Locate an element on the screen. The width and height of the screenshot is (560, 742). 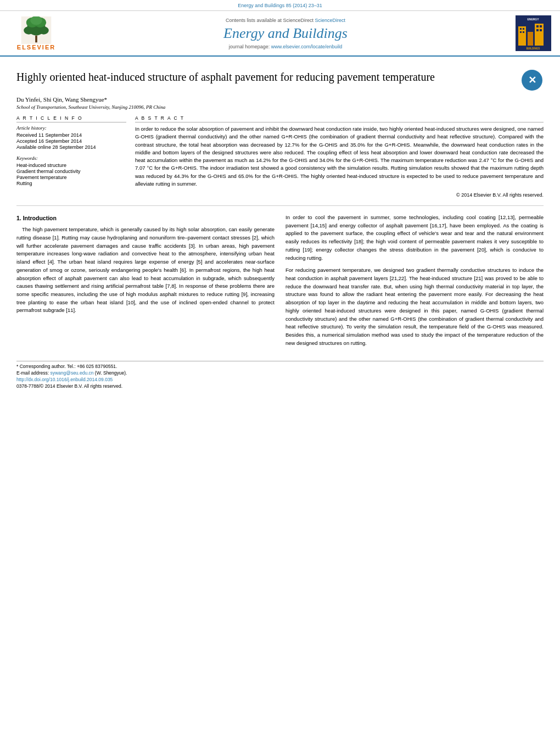
section-divider is located at coordinates (280, 205).